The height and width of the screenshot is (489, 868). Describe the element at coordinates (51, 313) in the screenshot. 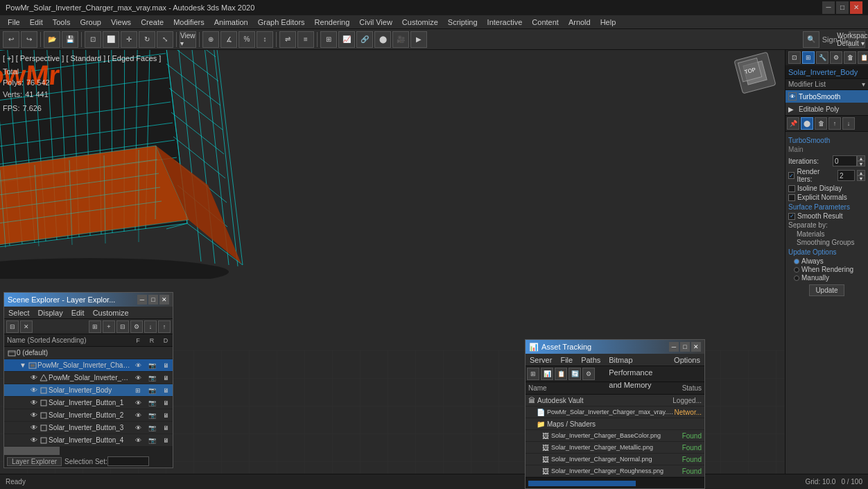

I see `se-menu-display: Display` at that location.